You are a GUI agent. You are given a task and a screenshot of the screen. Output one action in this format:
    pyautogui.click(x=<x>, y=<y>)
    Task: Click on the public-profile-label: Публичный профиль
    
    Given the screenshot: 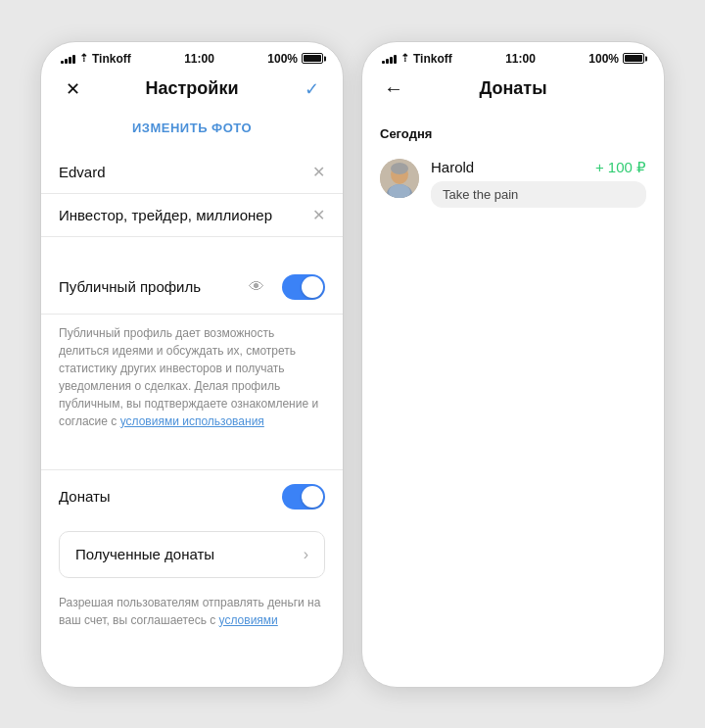 What is the action you would take?
    pyautogui.click(x=149, y=286)
    